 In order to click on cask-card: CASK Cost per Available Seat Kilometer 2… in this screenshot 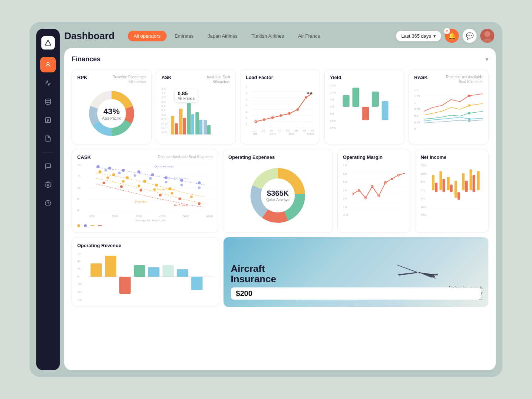, I will do `click(145, 191)`.